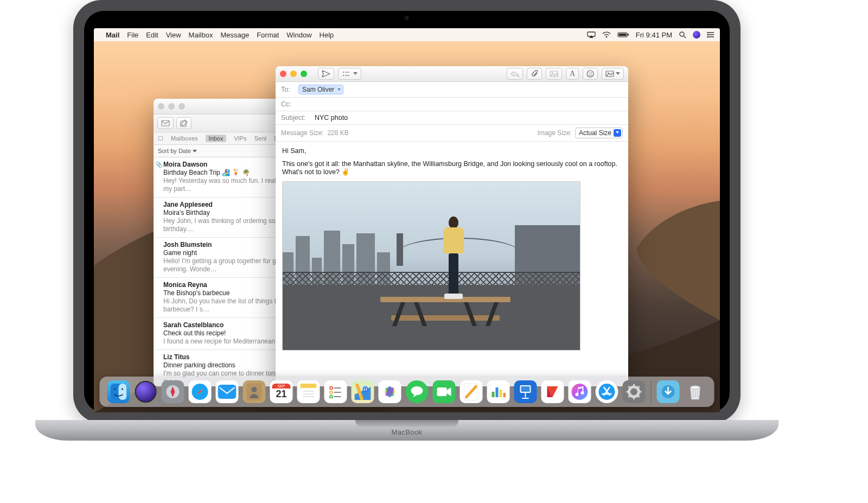 This screenshot has width=868, height=503. I want to click on dock-photos, so click(390, 392).